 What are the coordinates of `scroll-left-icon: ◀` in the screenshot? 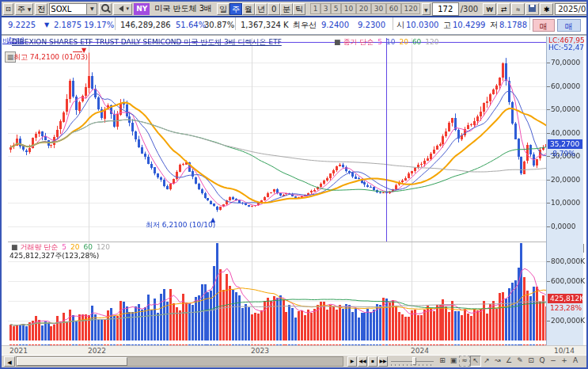 It's located at (9, 361).